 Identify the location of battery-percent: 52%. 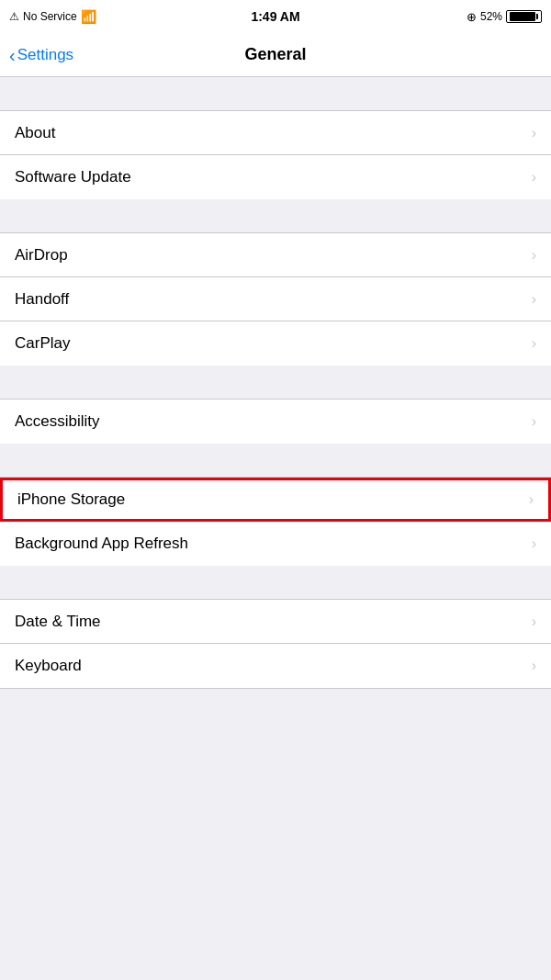
(491, 17).